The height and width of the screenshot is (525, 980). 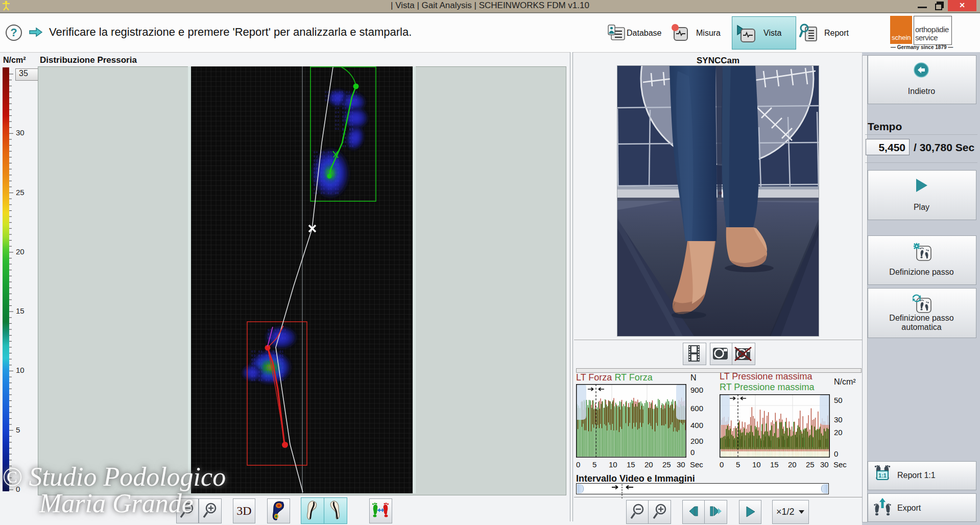 What do you see at coordinates (344, 125) in the screenshot?
I see `svg-text: 06 01 06` at bounding box center [344, 125].